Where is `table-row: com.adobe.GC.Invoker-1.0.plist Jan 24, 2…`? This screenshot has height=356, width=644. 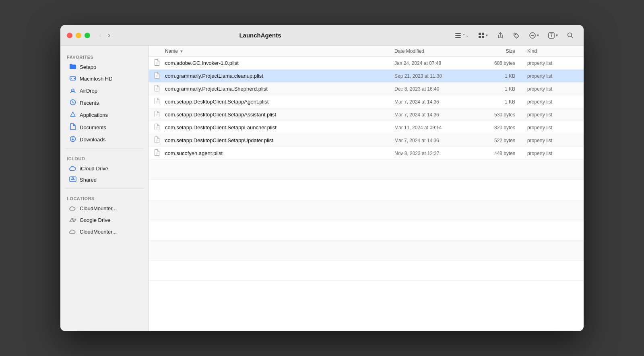 table-row: com.adobe.GC.Invoker-1.0.plist Jan 24, 2… is located at coordinates (366, 63).